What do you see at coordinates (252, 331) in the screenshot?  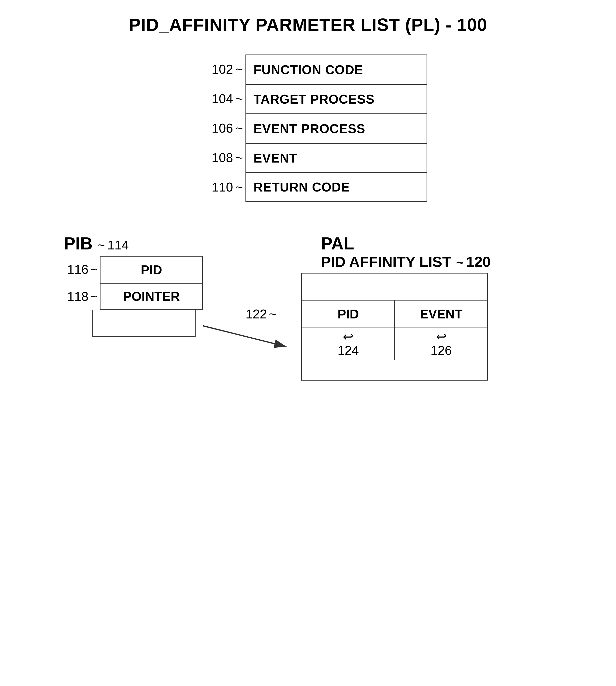 I see `arrow-area` at bounding box center [252, 331].